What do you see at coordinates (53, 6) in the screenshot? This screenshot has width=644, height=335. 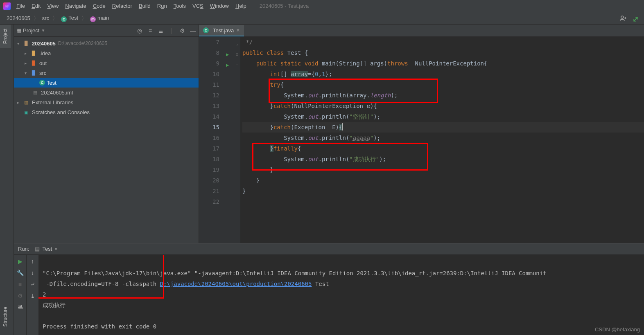 I see `menu-view: View` at bounding box center [53, 6].